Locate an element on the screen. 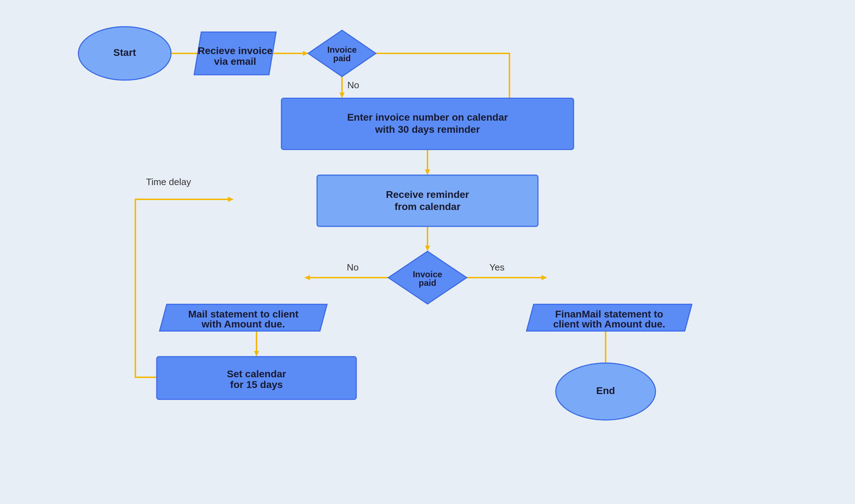  finan-mail-label2: client with Amount due. is located at coordinates (609, 324).